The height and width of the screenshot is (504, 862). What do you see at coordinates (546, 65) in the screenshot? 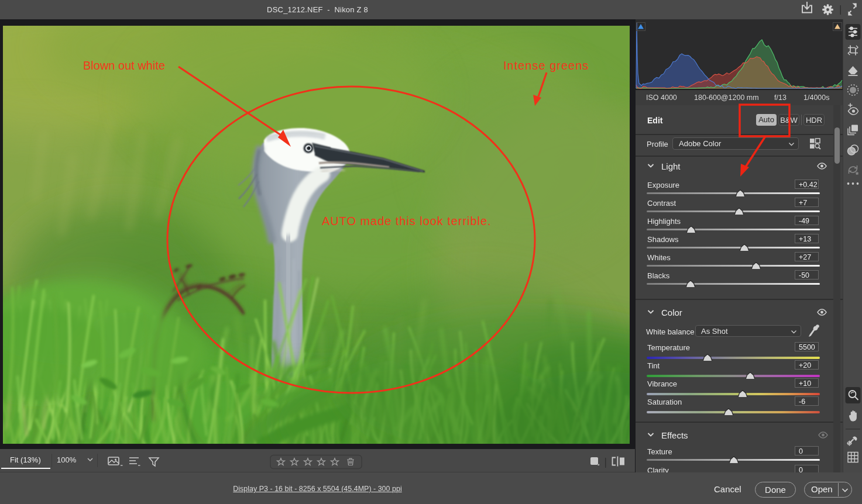
I see `svg-text: Intense greens` at bounding box center [546, 65].